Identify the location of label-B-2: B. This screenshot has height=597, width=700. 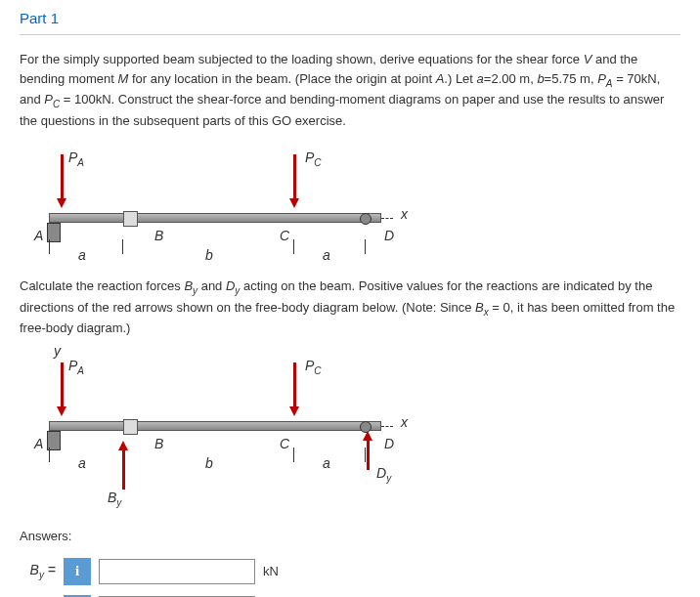
(158, 444).